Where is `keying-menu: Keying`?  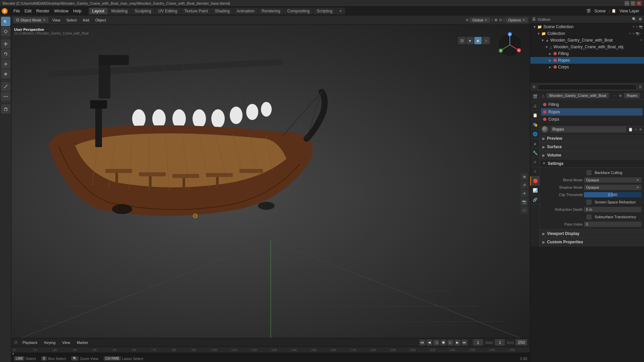 keying-menu: Keying is located at coordinates (50, 343).